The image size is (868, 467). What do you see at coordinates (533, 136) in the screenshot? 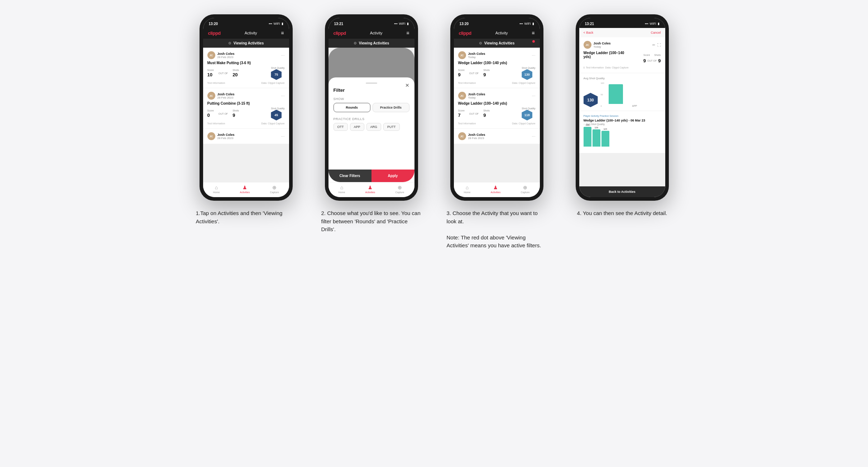
I see `card-dots-3-3: ···` at bounding box center [533, 136].